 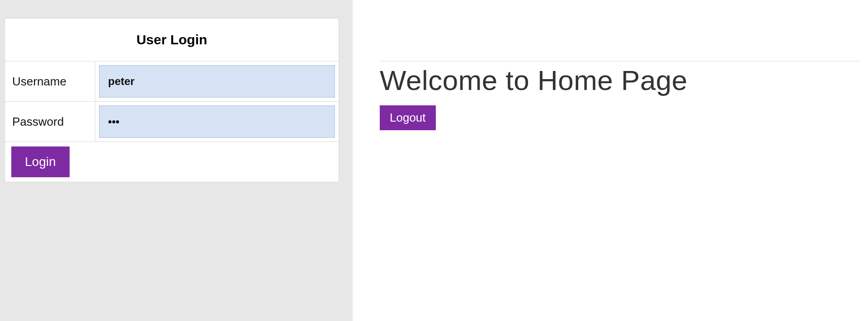 What do you see at coordinates (619, 80) in the screenshot?
I see `welcome-heading: Welcome to Home Page` at bounding box center [619, 80].